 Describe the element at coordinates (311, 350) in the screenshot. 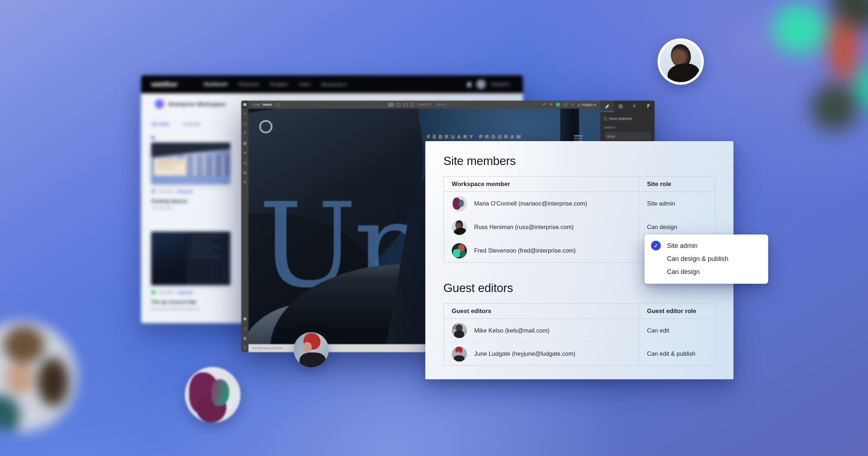

I see `floating-avatar-red-haired-woman` at that location.